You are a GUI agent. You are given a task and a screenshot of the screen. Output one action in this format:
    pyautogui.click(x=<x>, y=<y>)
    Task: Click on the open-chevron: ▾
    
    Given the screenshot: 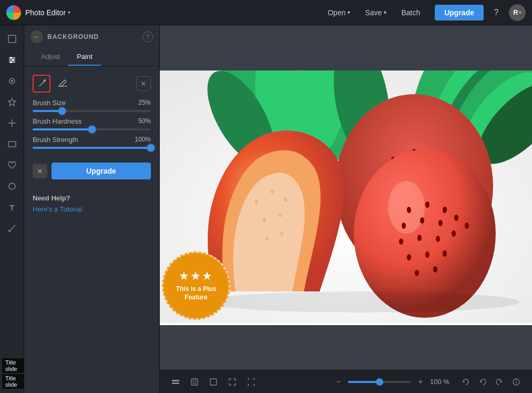 What is the action you would take?
    pyautogui.click(x=349, y=13)
    